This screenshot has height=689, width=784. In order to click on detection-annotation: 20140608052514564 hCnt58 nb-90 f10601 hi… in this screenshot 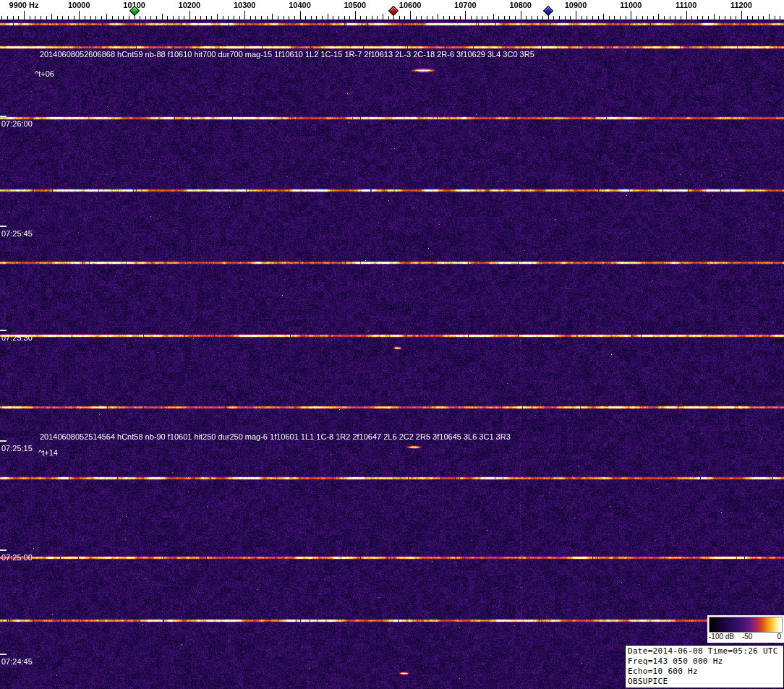, I will do `click(275, 437)`.